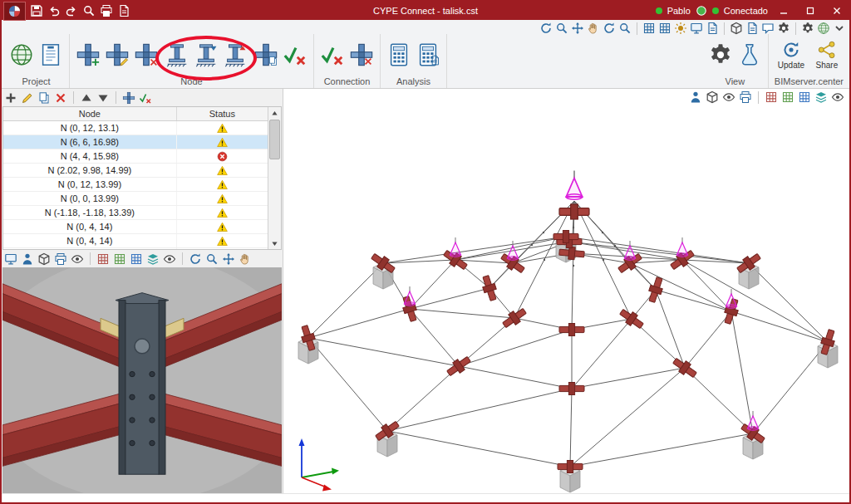  Describe the element at coordinates (712, 28) in the screenshot. I see `text-style-icon` at that location.